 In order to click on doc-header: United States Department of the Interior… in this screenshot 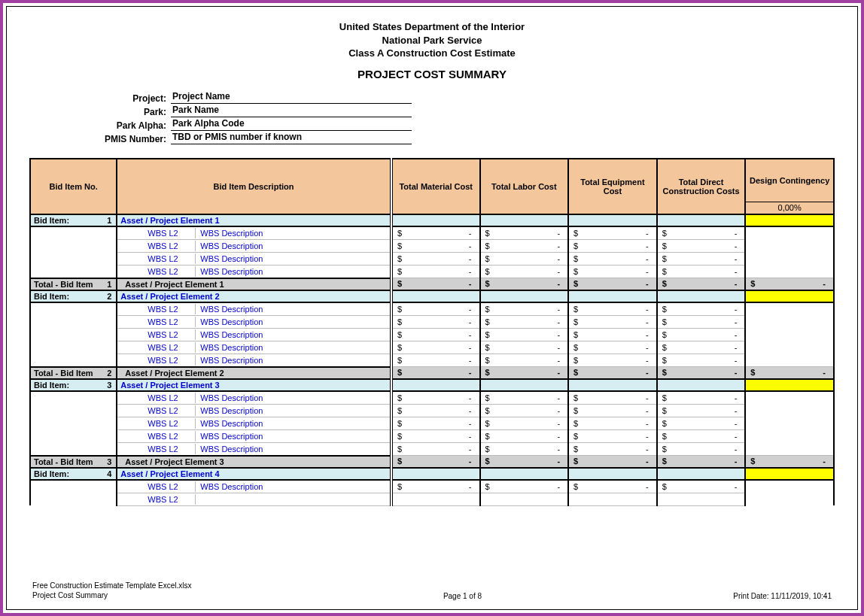, I will do `click(432, 50)`.